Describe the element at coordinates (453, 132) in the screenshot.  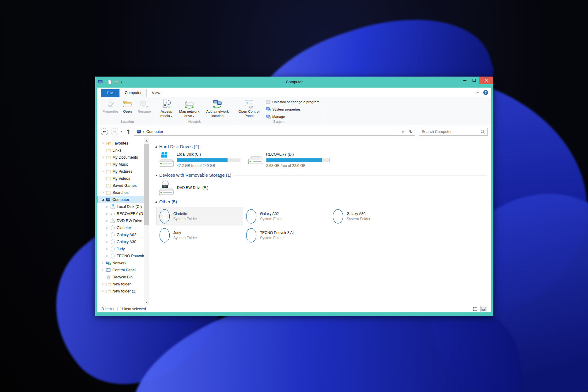
I see `search-box` at that location.